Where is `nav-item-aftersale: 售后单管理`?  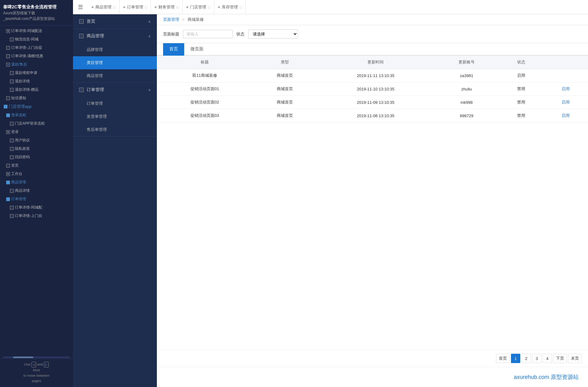
nav-item-aftersale: 售后单管理 is located at coordinates (115, 130).